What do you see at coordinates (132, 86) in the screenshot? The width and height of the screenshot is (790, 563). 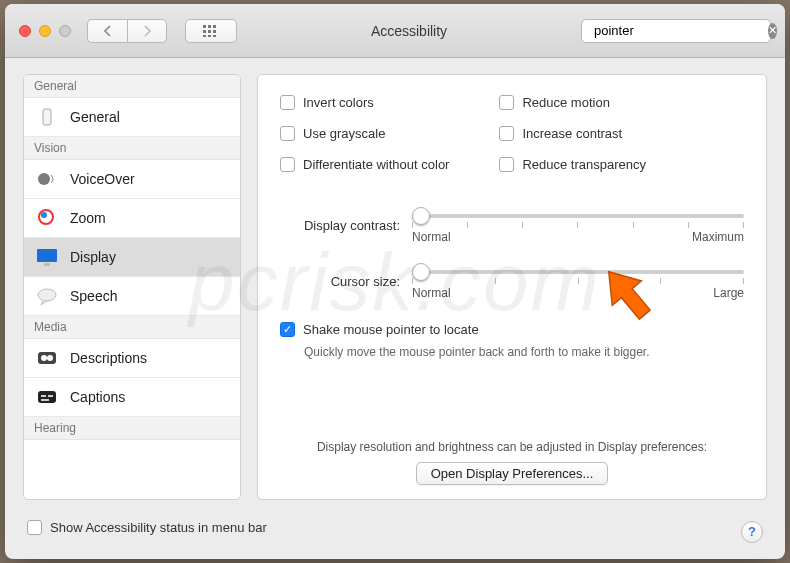 I see `section-header-general: General` at bounding box center [132, 86].